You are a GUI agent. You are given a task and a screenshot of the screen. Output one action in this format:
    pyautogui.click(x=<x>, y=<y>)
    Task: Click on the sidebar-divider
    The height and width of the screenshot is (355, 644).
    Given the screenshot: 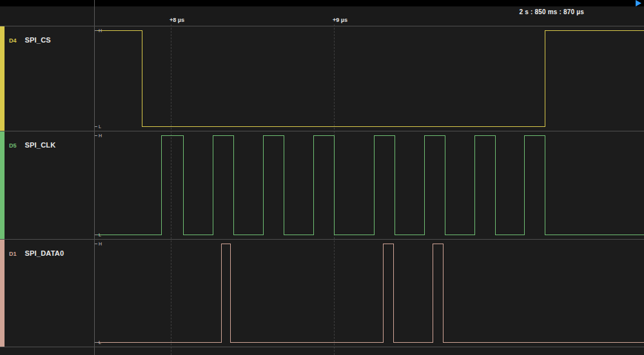 What is the action you would take?
    pyautogui.click(x=94, y=178)
    